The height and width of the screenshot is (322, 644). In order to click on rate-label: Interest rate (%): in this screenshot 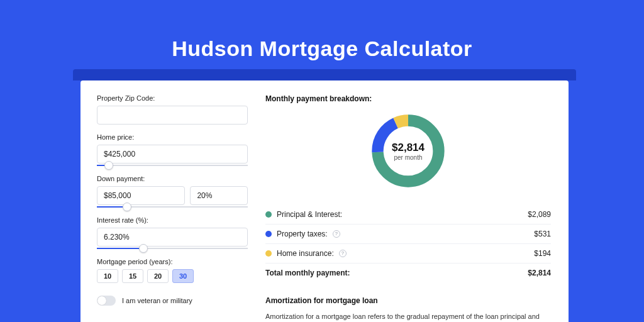, I will do `click(172, 220)`.